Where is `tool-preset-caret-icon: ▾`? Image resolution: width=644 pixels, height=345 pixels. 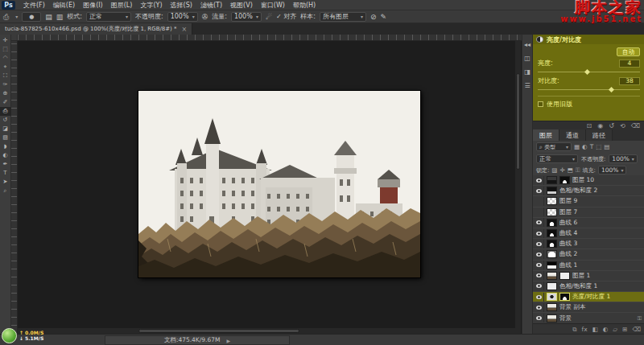 tool-preset-caret-icon: ▾ is located at coordinates (16, 16).